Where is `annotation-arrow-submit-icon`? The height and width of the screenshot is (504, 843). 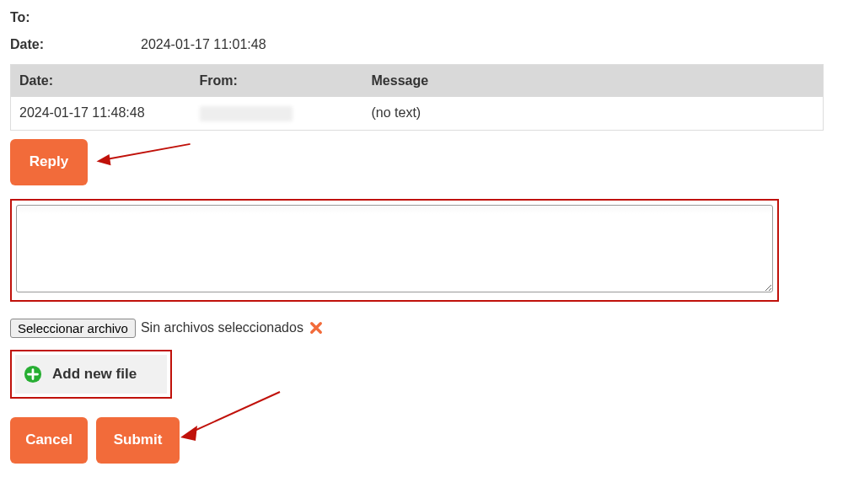 annotation-arrow-submit-icon is located at coordinates (231, 418).